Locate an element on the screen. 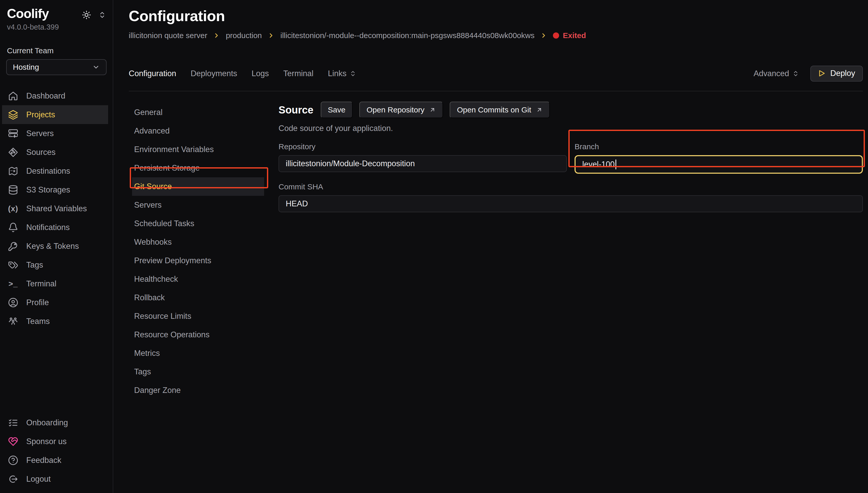 This screenshot has height=493, width=868. map-icon is located at coordinates (13, 171).